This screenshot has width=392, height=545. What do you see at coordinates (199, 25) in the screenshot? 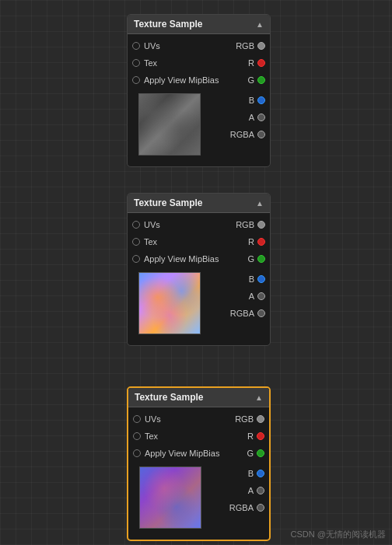
I see `node-header-1: Texture Sample ▲` at bounding box center [199, 25].